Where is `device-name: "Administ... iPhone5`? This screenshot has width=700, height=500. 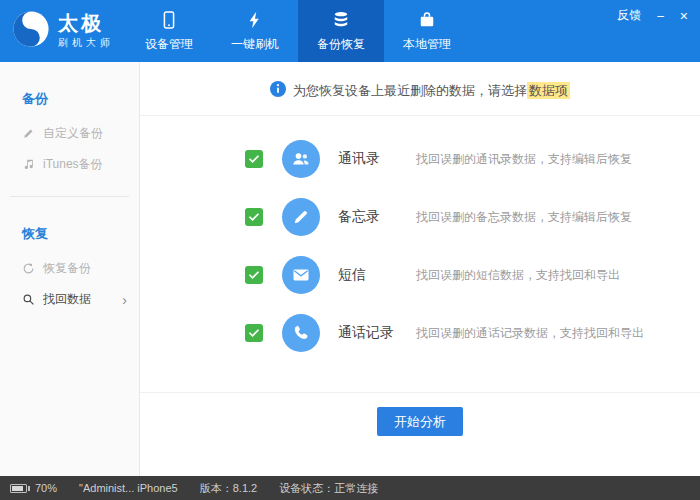 device-name: "Administ... iPhone5 is located at coordinates (128, 488).